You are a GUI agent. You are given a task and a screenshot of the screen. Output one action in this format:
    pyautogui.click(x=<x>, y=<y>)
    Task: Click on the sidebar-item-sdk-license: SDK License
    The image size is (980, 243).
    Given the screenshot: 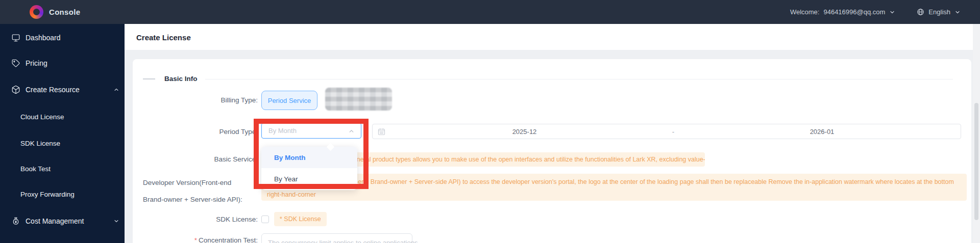 What is the action you would take?
    pyautogui.click(x=62, y=143)
    